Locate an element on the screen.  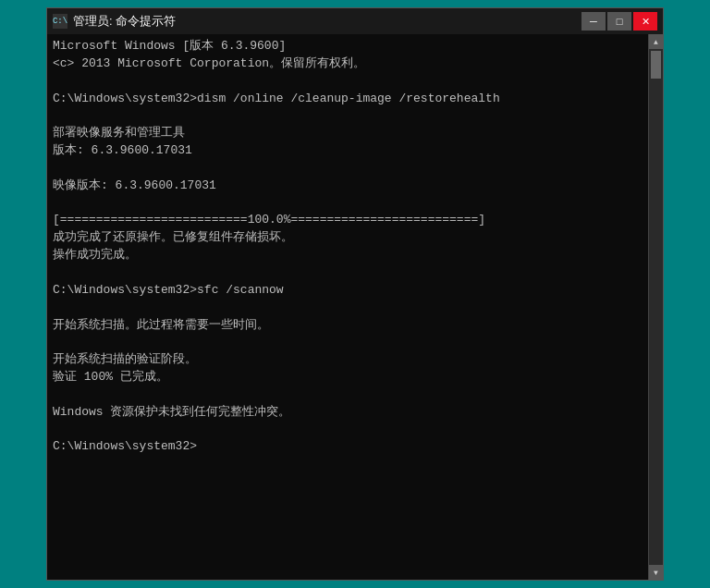
console-line: 成功完成了还原操作。已修复组件存储损坏。 is located at coordinates (348, 239).